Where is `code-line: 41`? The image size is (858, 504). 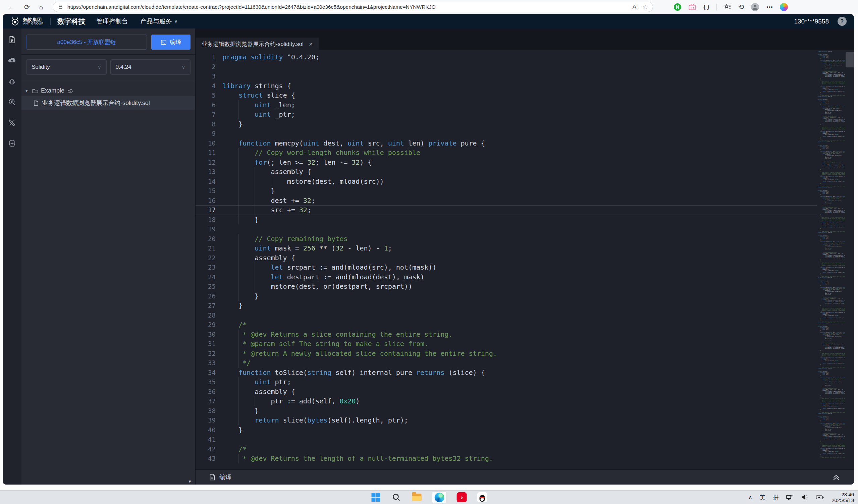 code-line: 41 is located at coordinates (506, 440).